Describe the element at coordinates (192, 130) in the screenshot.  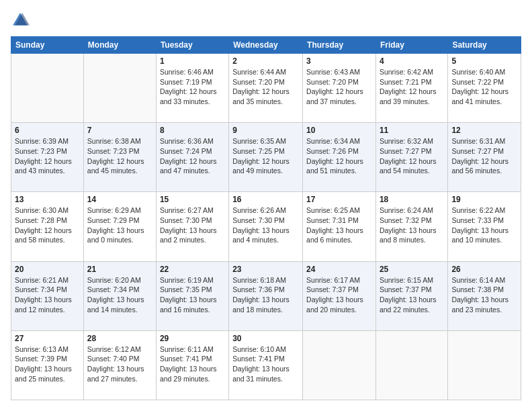
I see `day-number: 8` at that location.